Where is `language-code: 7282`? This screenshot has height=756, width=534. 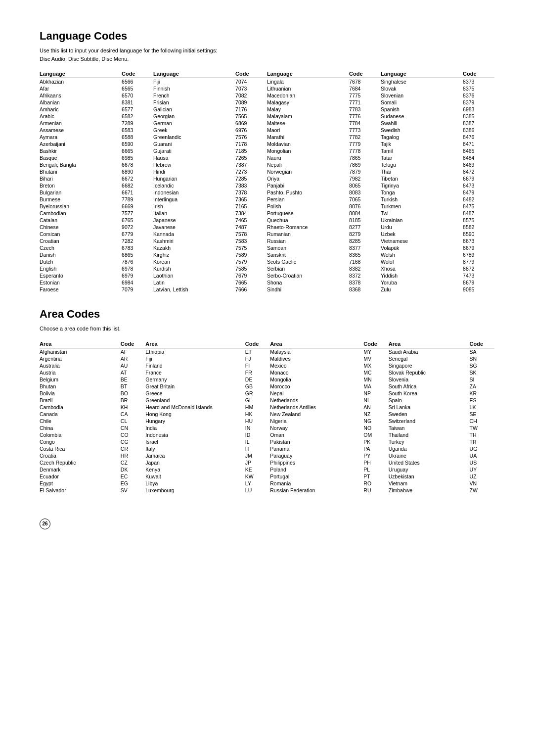 language-code: 7282 is located at coordinates (137, 241).